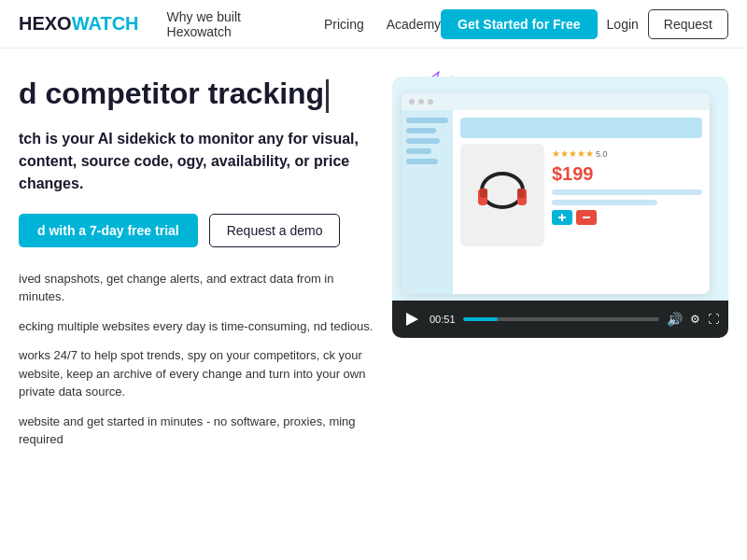  What do you see at coordinates (623, 24) in the screenshot?
I see `login-button: Login` at bounding box center [623, 24].